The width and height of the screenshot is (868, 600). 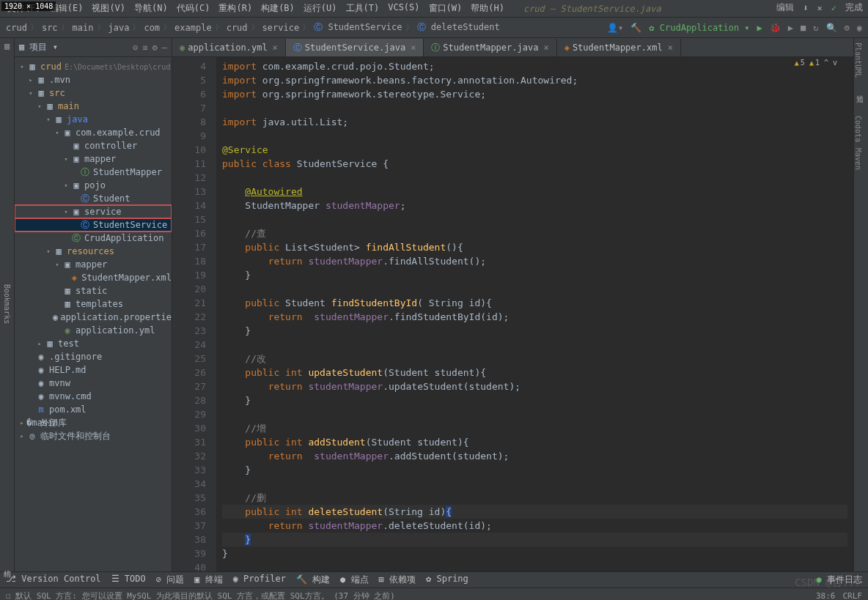 What do you see at coordinates (805, 8) in the screenshot?
I see `download-icon: ⬇` at bounding box center [805, 8].